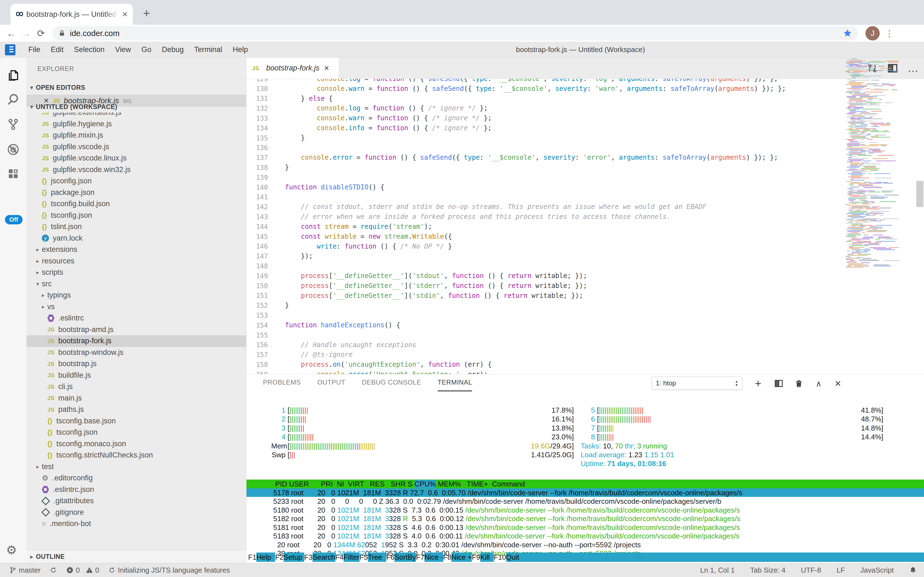  Describe the element at coordinates (137, 421) in the screenshot. I see `tree-item-tsconfig.base.json: {}tsconfig.base.json` at that location.